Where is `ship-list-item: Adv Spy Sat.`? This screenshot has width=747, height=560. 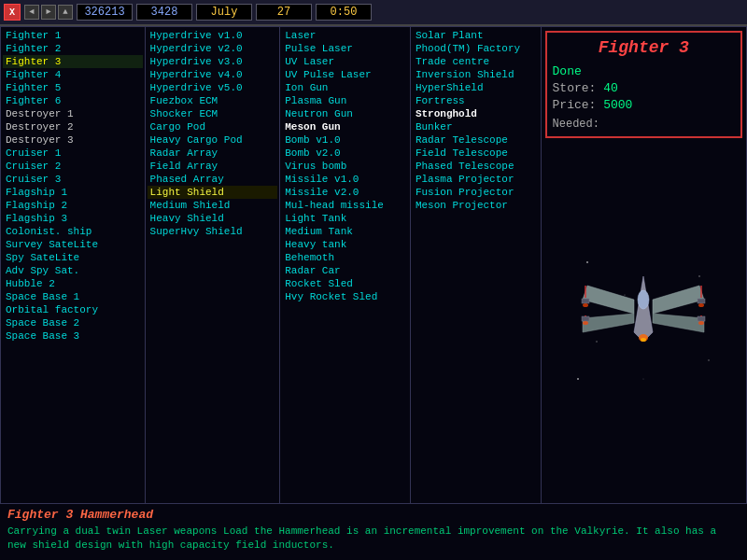
ship-list-item: Adv Spy Sat. is located at coordinates (73, 271).